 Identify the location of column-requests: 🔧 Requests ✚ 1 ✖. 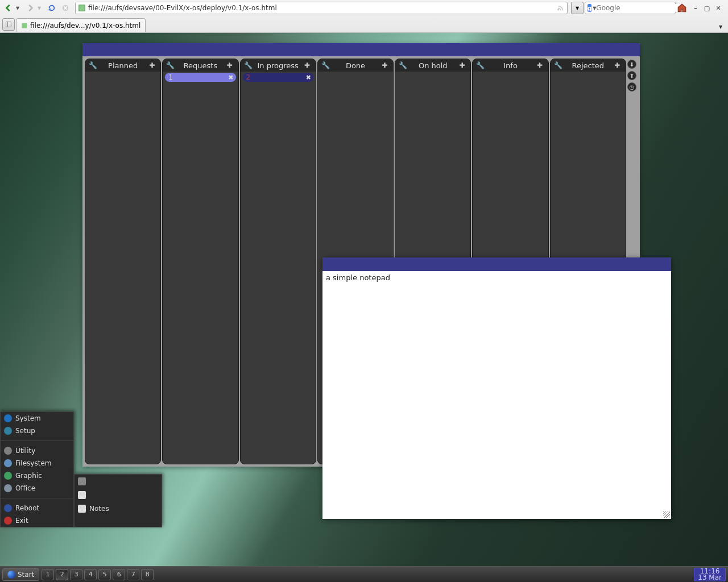
(200, 261).